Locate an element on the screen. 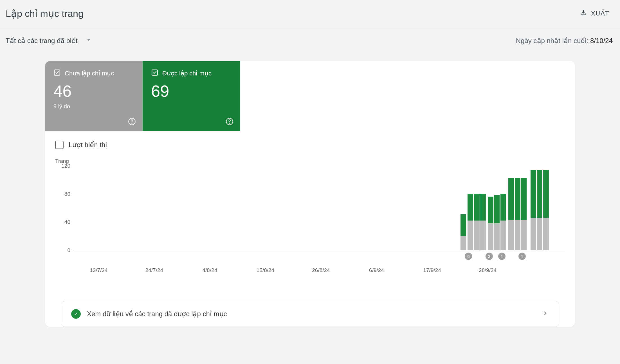  subheader: Tất cả các trang đã biết Ngày cập nhật l… is located at coordinates (310, 41).